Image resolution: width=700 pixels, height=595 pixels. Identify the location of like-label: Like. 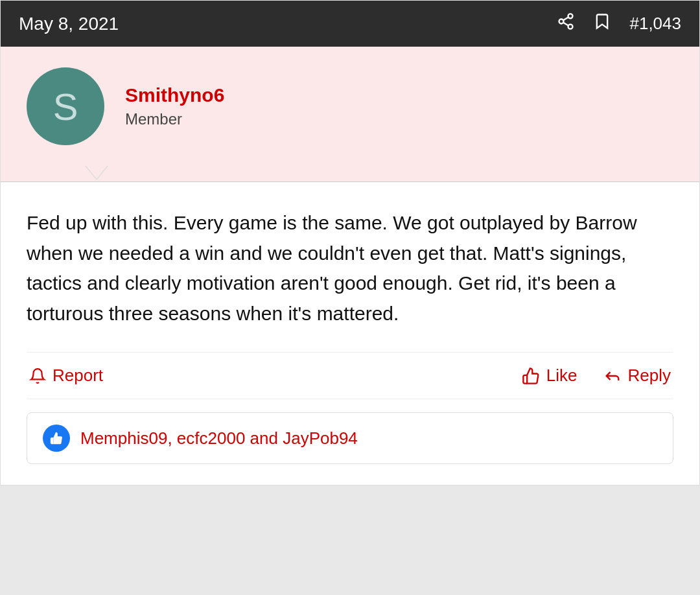
(562, 376).